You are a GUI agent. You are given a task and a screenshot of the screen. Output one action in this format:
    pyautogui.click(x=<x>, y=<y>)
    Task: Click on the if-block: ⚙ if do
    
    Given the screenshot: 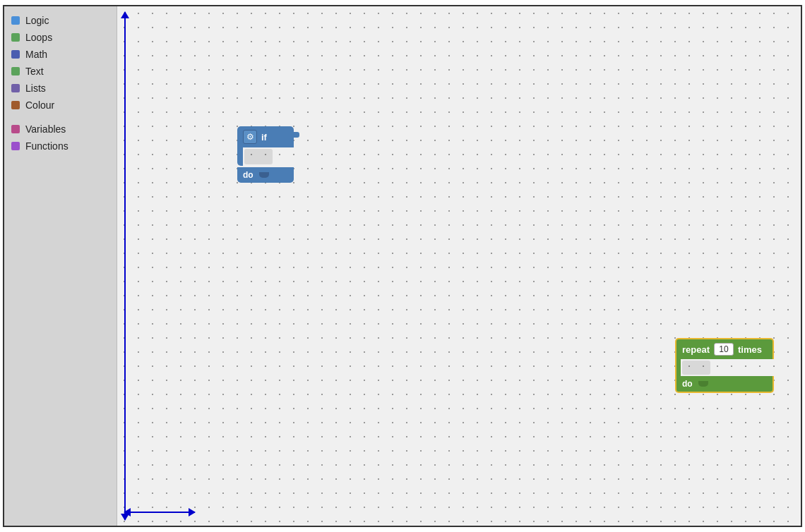 What is the action you would take?
    pyautogui.click(x=266, y=155)
    